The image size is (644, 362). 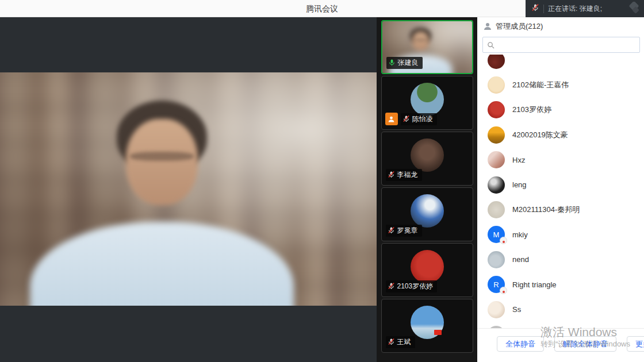 I want to click on participant-nametag: 2103罗依婷, so click(x=412, y=286).